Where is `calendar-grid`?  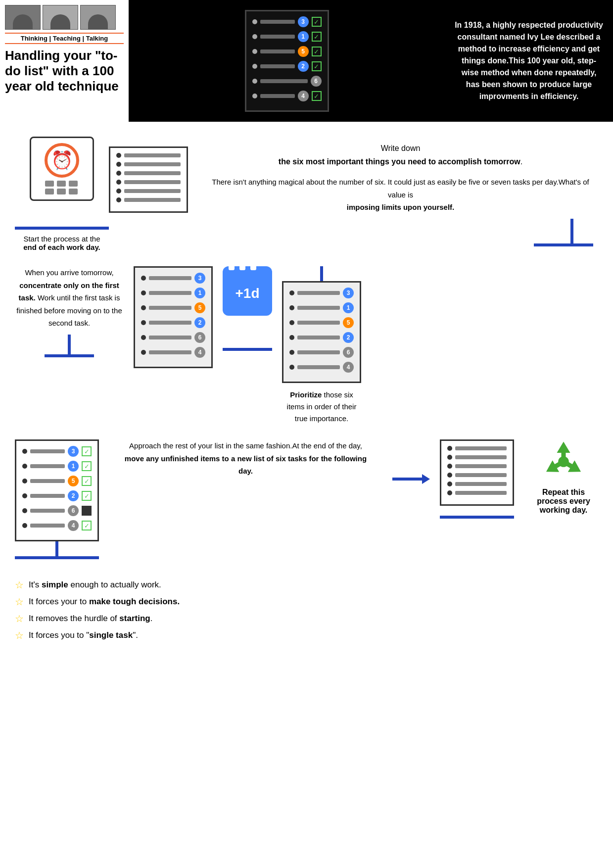
calendar-grid is located at coordinates (62, 188).